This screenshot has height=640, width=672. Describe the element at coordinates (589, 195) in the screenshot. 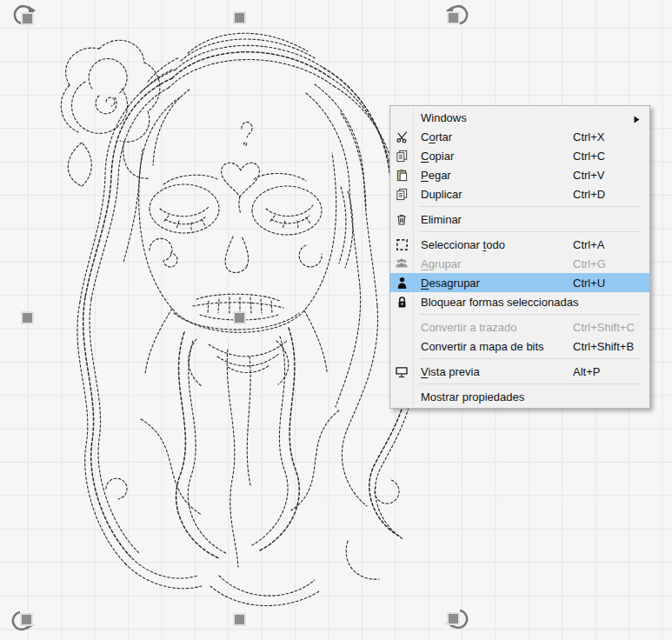

I see `shortcut-label: Ctrl+D` at that location.